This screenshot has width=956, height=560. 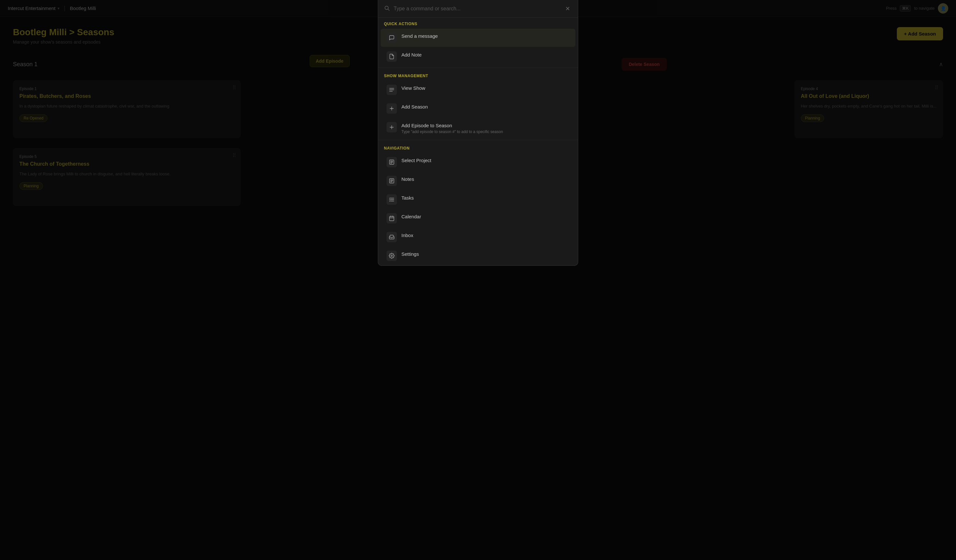 What do you see at coordinates (478, 256) in the screenshot?
I see `cmd-item-settings: Settings` at bounding box center [478, 256].